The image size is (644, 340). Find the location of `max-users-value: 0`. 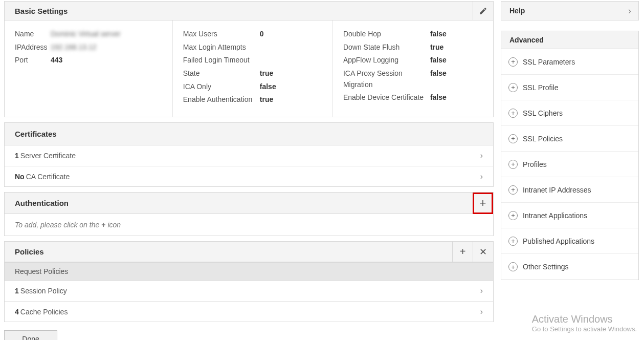

max-users-value: 0 is located at coordinates (262, 34).